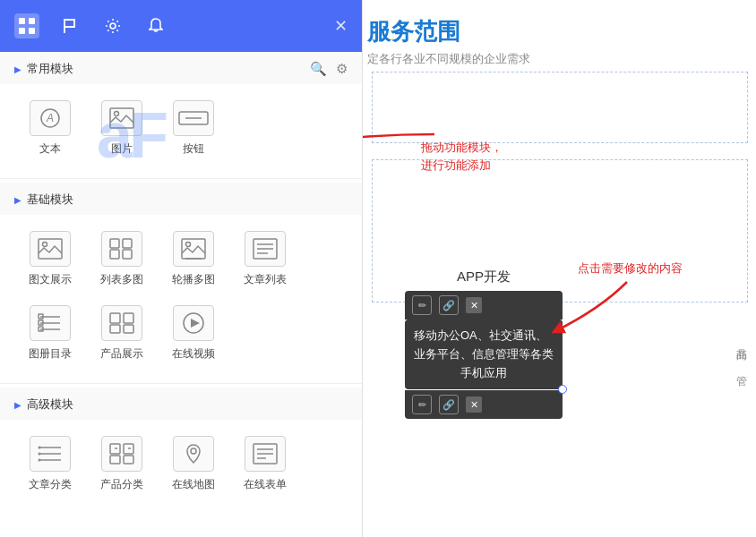  What do you see at coordinates (113, 26) in the screenshot?
I see `toolbar-gear-icon` at bounding box center [113, 26].